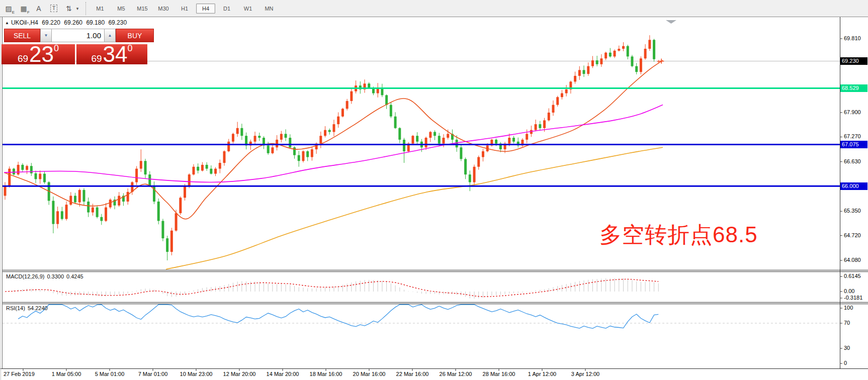 This screenshot has width=868, height=380. I want to click on macd-axis-label: -0.3181, so click(853, 298).